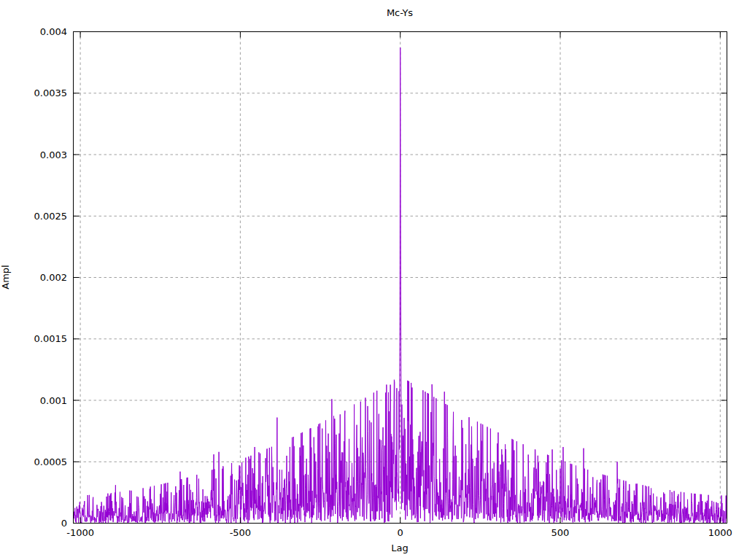 This screenshot has height=560, width=747. I want to click on x-tick-label: -500, so click(241, 532).